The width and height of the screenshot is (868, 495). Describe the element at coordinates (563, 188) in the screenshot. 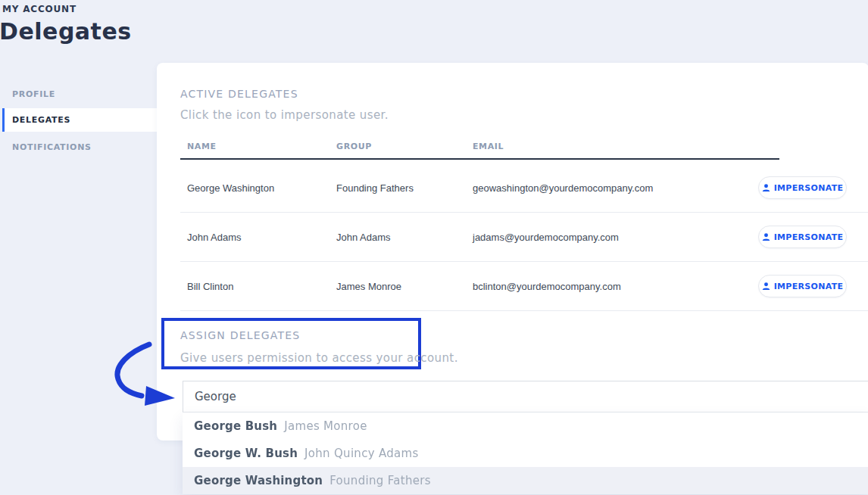

I see `delegate-email: geowashington@yourdemocompany.com` at that location.